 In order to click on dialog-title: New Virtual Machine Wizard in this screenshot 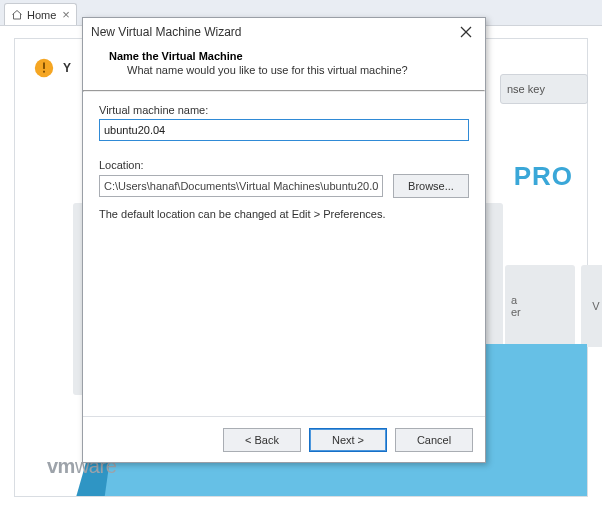, I will do `click(273, 32)`.